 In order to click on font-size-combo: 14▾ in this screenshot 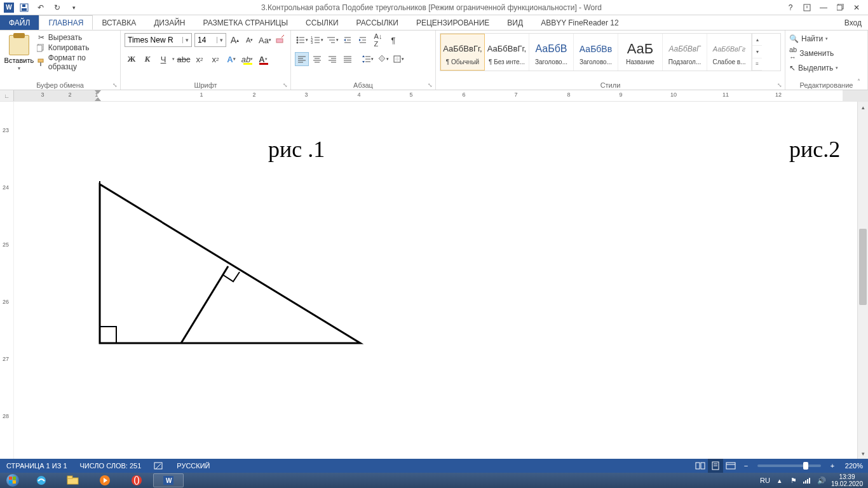, I will do `click(210, 40)`.